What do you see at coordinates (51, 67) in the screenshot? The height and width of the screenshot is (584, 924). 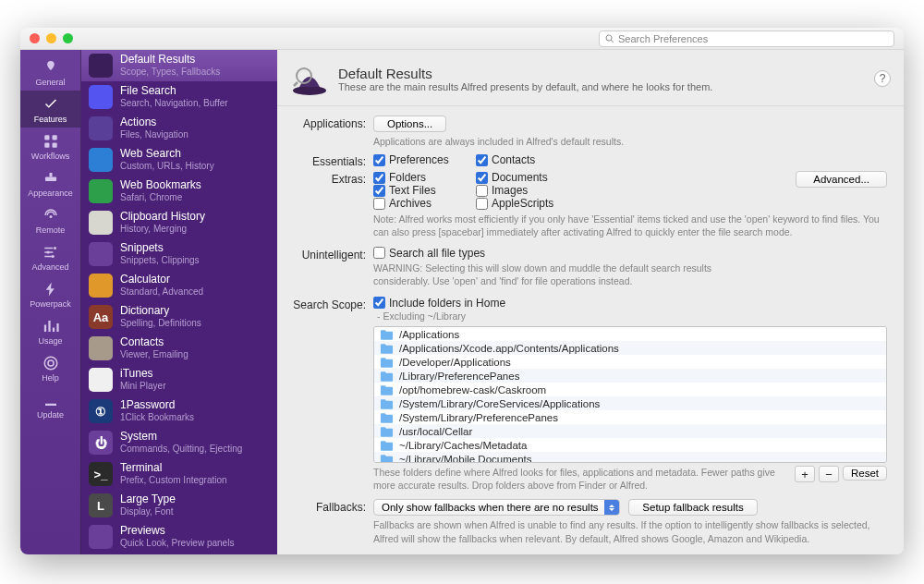 I see `general-icon` at bounding box center [51, 67].